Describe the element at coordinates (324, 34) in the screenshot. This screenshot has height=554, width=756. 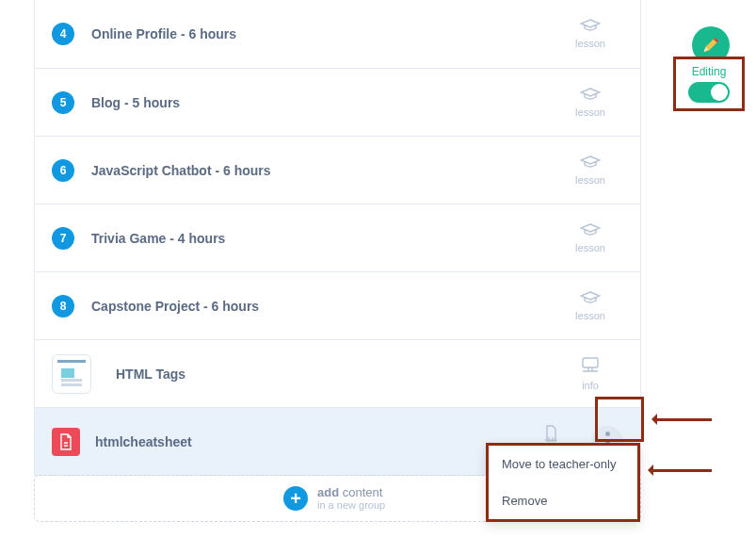
I see `lesson-title: Online Profile - 6 hours` at that location.